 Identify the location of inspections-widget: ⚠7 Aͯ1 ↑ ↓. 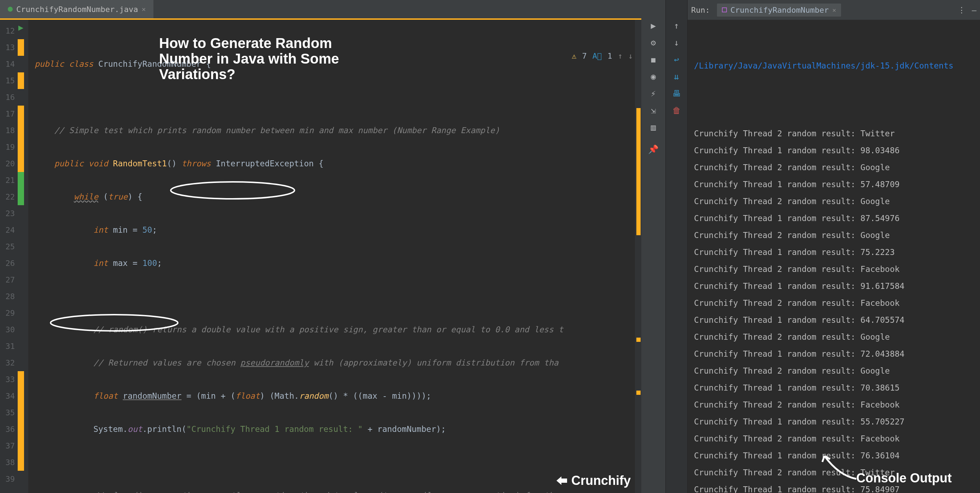
(602, 56).